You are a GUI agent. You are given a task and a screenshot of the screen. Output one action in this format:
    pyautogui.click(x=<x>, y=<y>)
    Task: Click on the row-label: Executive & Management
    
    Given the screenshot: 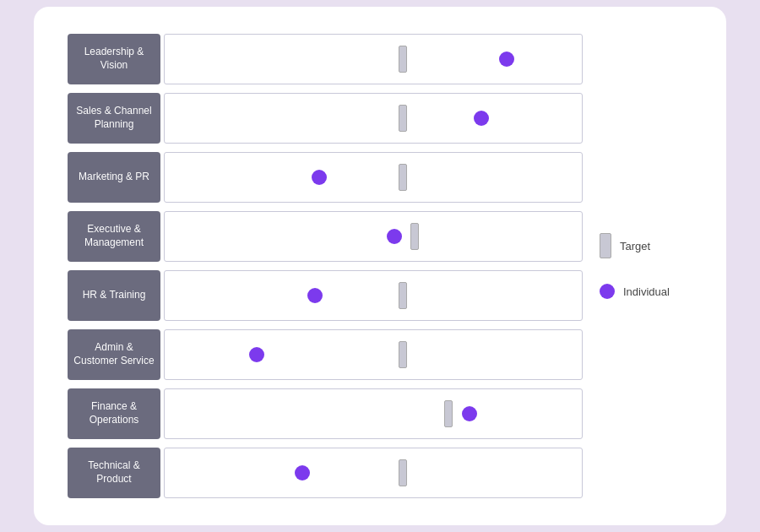 What is the action you would take?
    pyautogui.click(x=114, y=236)
    